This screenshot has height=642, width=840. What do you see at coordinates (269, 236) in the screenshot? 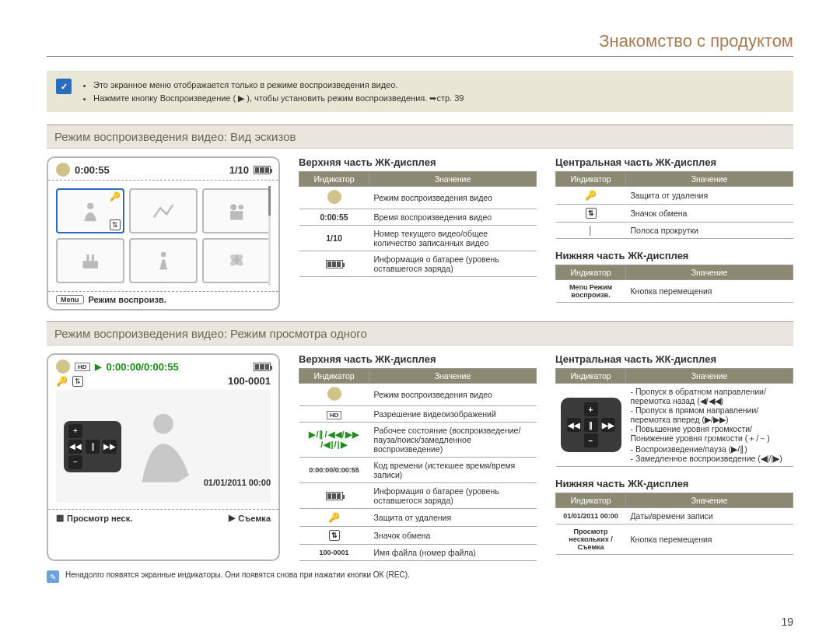
I see `scrollbar` at bounding box center [269, 236].